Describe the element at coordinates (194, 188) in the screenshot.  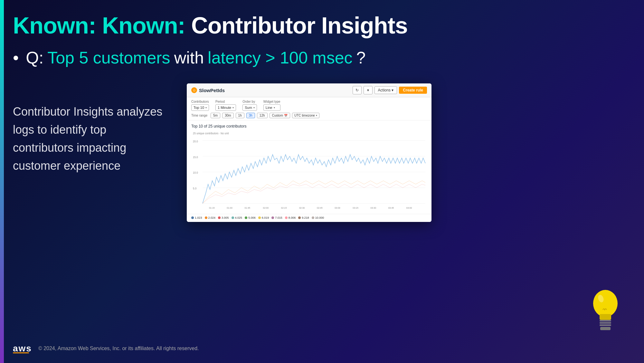
I see `svg-text: 5.0` at that location.